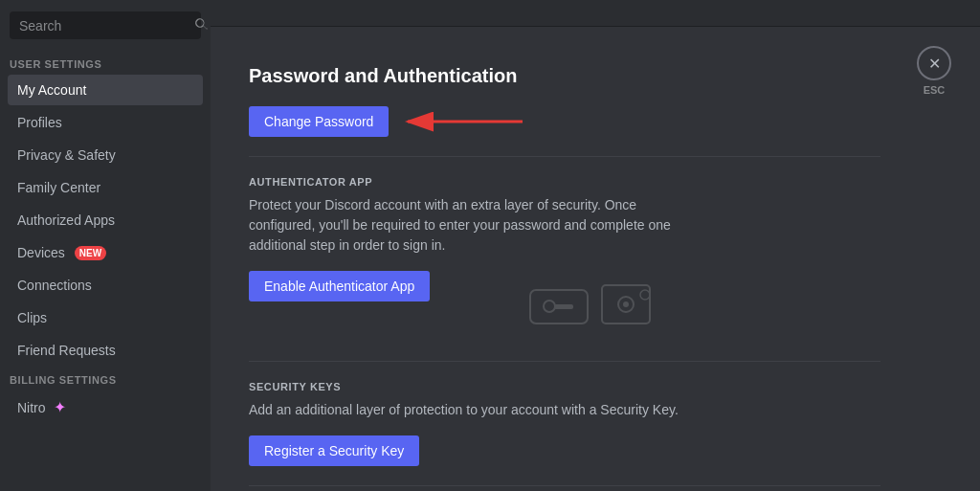 This screenshot has width=980, height=491. What do you see at coordinates (334, 451) in the screenshot?
I see `register-security-key-button: Register a Security Key` at bounding box center [334, 451].